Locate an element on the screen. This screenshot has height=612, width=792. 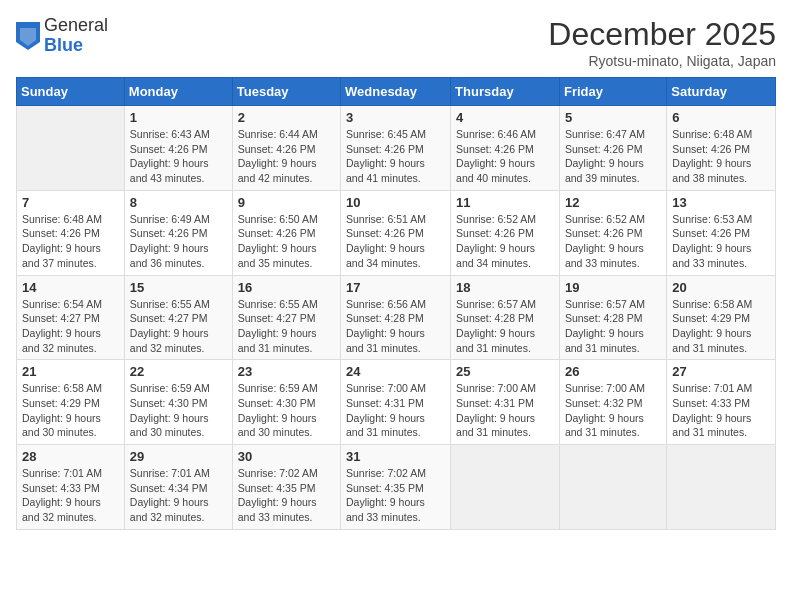
day-number: 18 is located at coordinates (505, 288).